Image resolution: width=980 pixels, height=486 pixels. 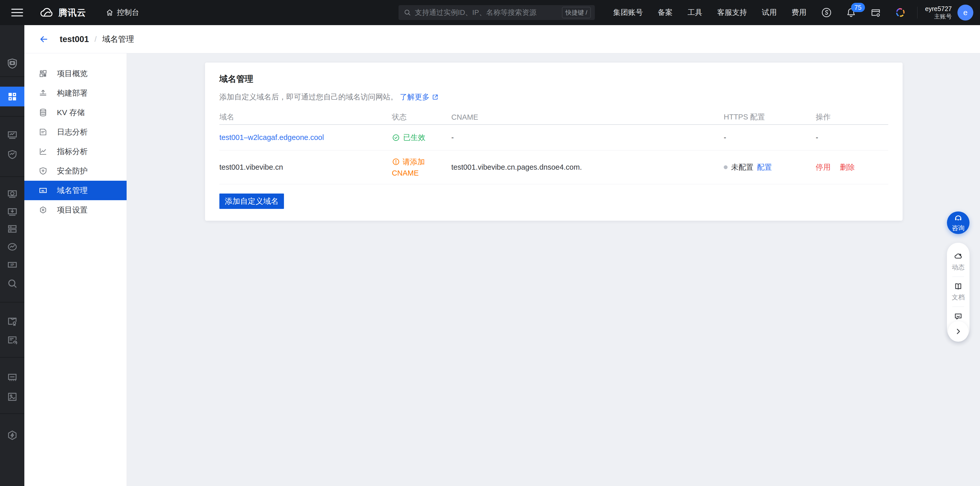 What do you see at coordinates (415, 97) in the screenshot?
I see `learn-more-label: 了解更多` at bounding box center [415, 97].